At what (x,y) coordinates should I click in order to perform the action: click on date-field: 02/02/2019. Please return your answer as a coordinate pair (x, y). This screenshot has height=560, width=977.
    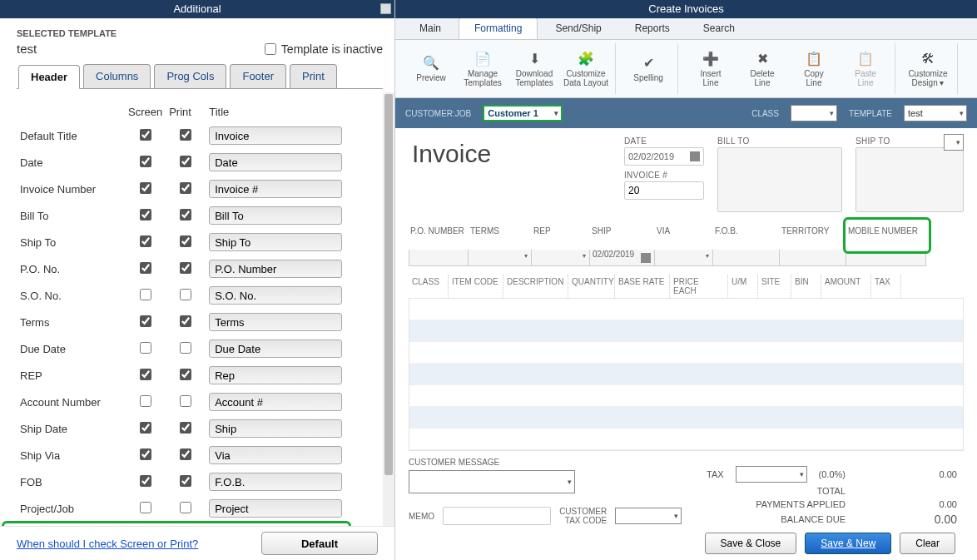
    Looking at the image, I should click on (664, 156).